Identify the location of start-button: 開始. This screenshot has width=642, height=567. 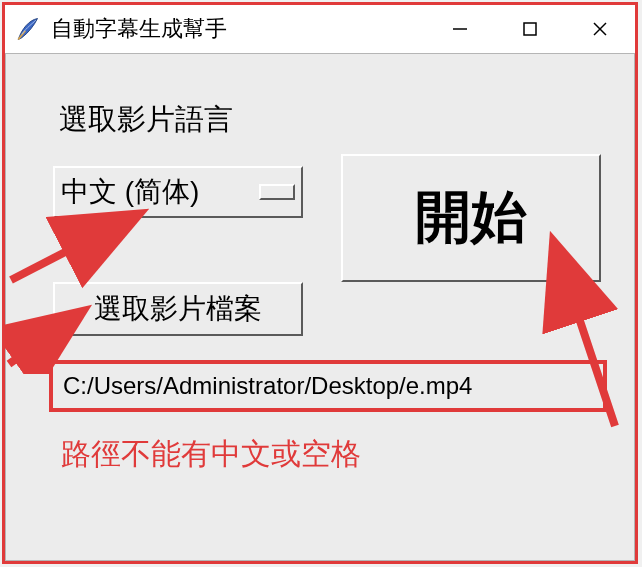
(471, 218).